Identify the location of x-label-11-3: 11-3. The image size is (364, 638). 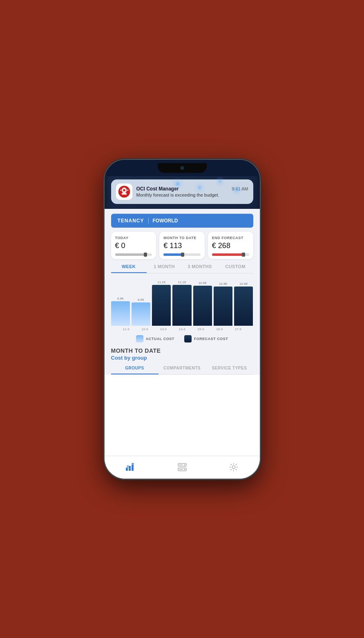
(126, 329).